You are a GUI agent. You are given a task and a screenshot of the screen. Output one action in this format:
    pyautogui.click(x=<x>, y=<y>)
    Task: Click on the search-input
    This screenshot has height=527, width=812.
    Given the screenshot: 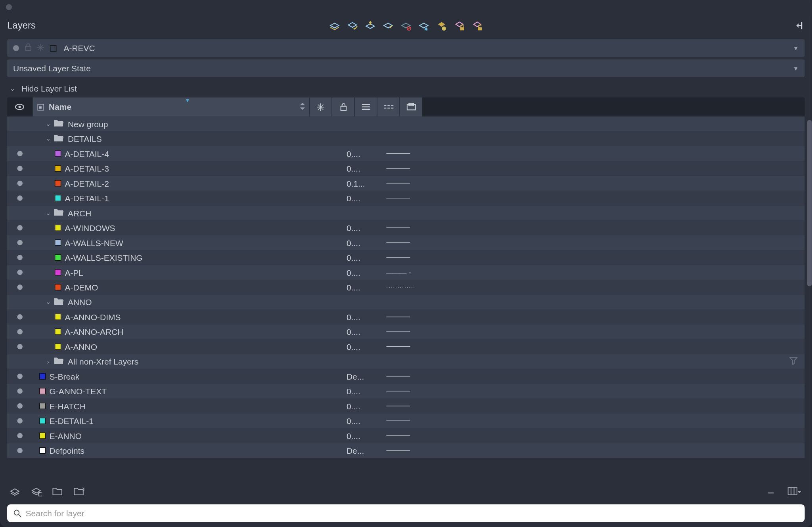 What is the action you would take?
    pyautogui.click(x=410, y=514)
    